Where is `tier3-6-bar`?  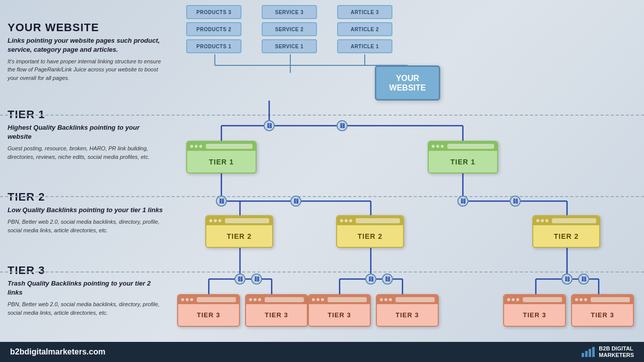 tier3-6-bar is located at coordinates (603, 300).